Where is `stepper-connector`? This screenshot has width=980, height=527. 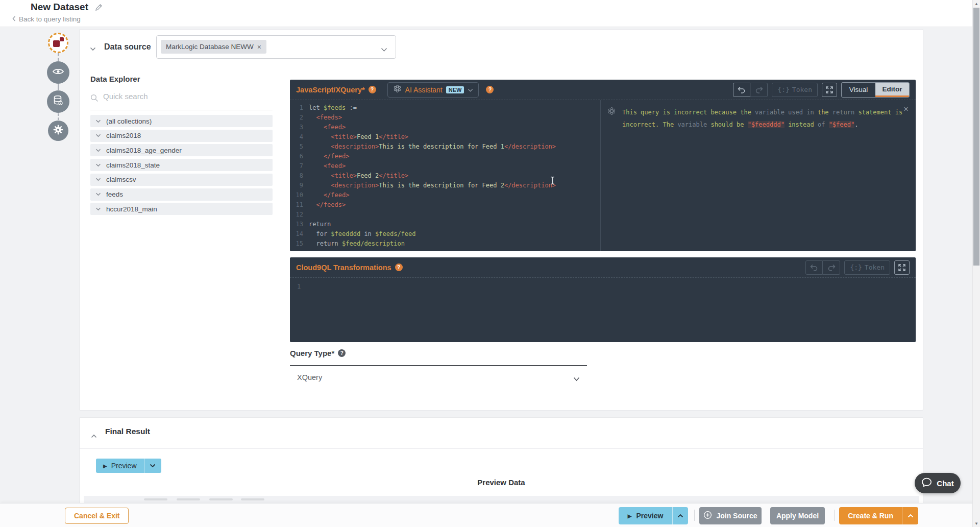
stepper-connector is located at coordinates (58, 57).